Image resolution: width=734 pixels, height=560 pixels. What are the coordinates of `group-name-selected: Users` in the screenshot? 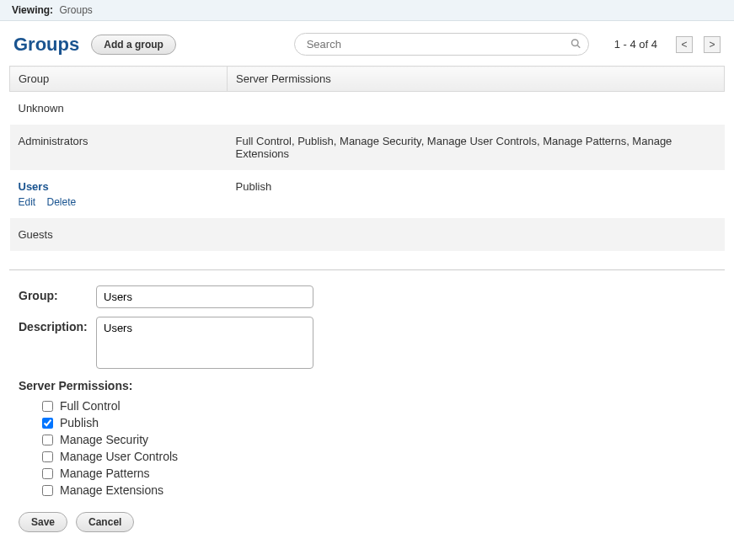 It's located at (119, 187).